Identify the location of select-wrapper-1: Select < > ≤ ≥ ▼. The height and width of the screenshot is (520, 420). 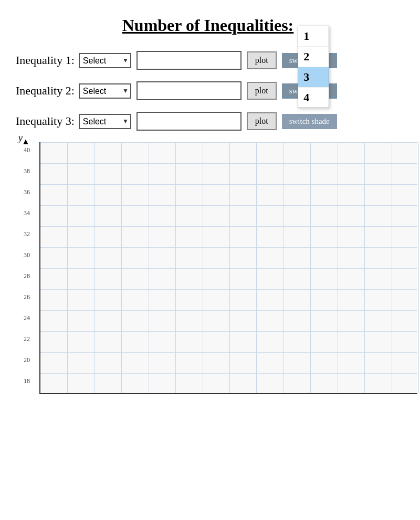
(105, 61).